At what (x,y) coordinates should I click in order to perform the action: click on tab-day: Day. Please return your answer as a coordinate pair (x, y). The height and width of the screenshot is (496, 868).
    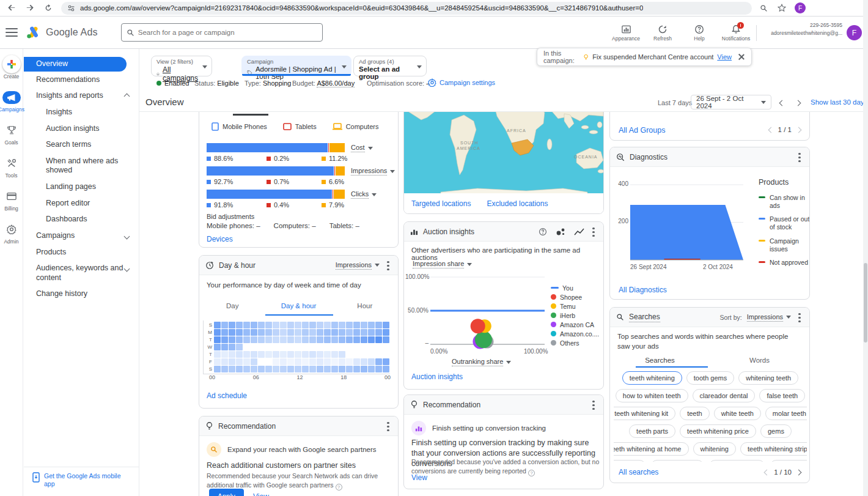
    Looking at the image, I should click on (232, 306).